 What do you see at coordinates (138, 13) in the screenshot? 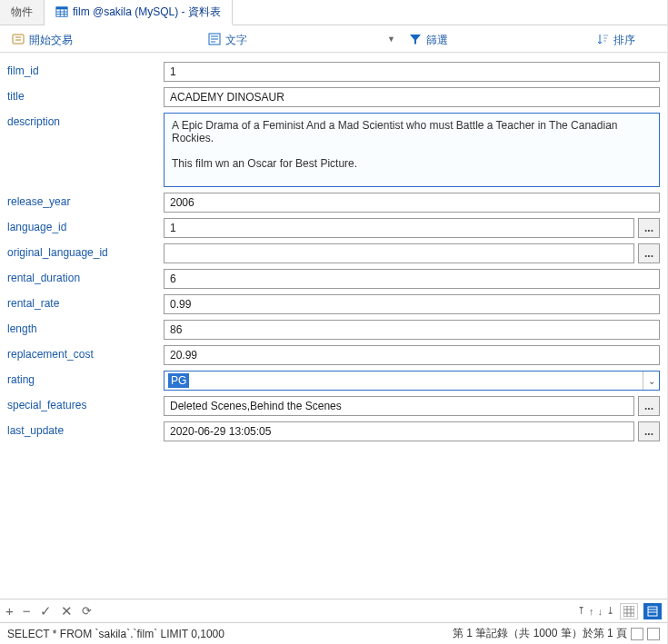
I see `tab-film: film @sakila (MySQL) - 資料表` at bounding box center [138, 13].